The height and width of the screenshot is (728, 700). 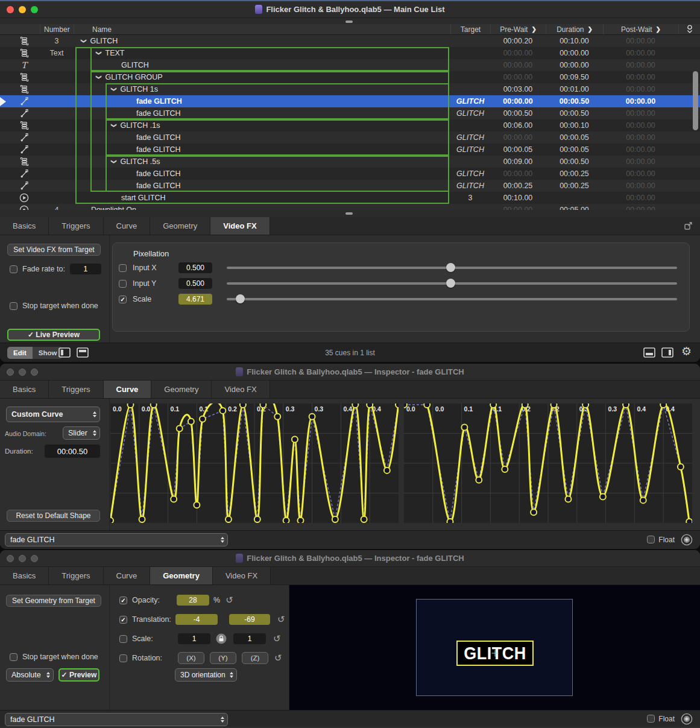 I want to click on rotate-z-button: (Z), so click(x=255, y=658).